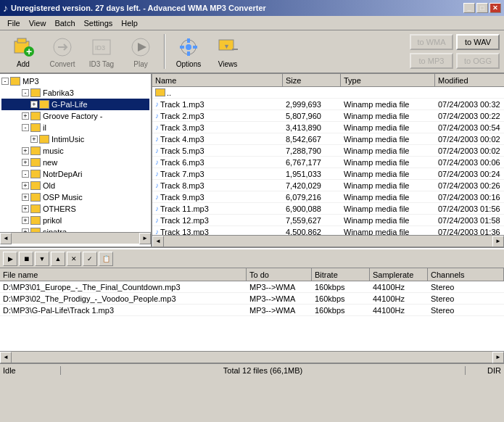 The width and height of the screenshot is (504, 422). I want to click on queue-col-todo: To do, so click(279, 274).